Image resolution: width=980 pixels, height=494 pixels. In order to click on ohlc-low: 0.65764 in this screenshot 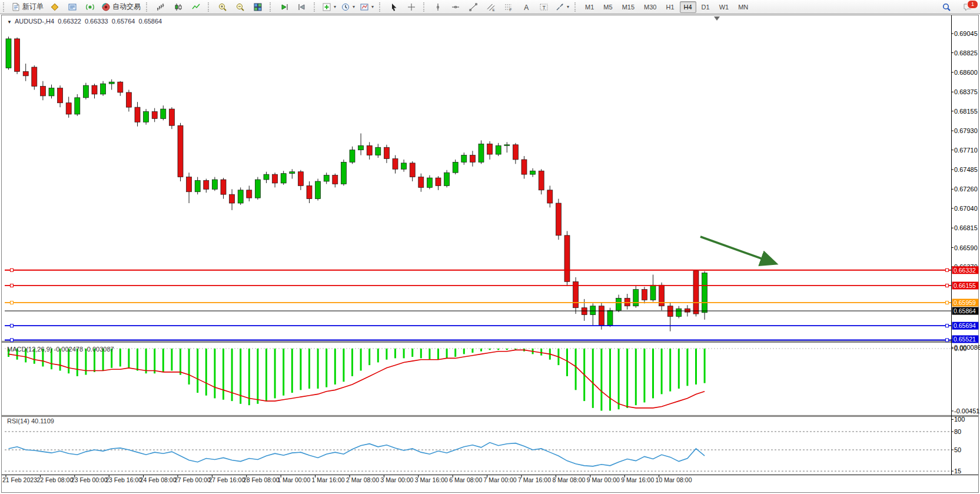, I will do `click(124, 21)`.